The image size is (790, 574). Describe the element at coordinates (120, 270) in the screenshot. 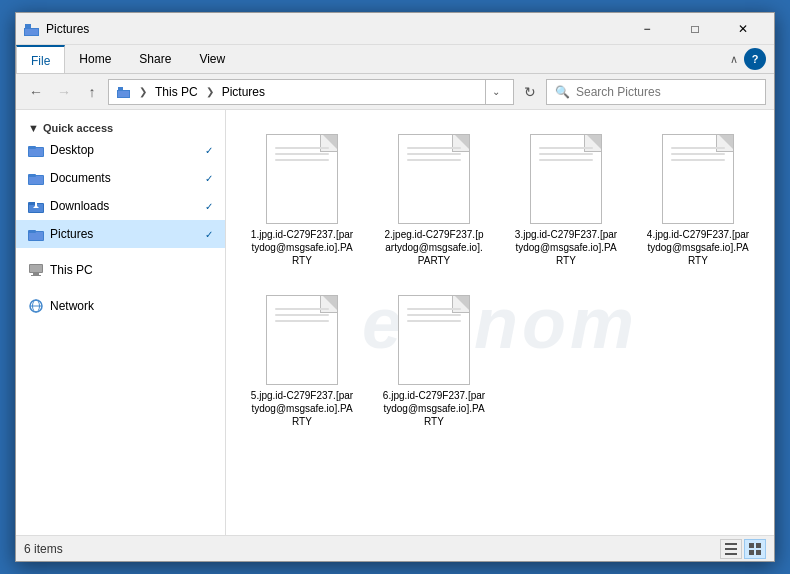

I see `sidebar-item-thispc: This PC` at that location.